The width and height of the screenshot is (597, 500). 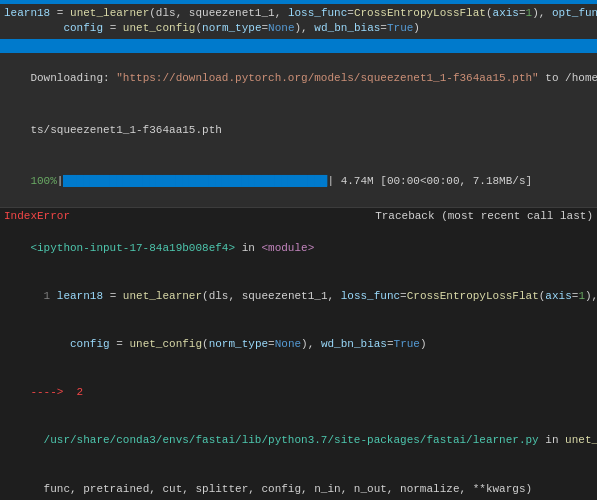 What do you see at coordinates (298, 345) in the screenshot?
I see `input-code-line2: config = unet_config(norm_type=None), wd…` at bounding box center [298, 345].